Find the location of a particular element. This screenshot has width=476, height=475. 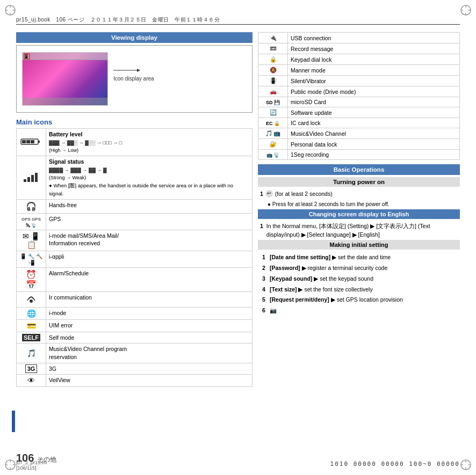

making-initial-header: Making initial setting is located at coordinates (359, 245).